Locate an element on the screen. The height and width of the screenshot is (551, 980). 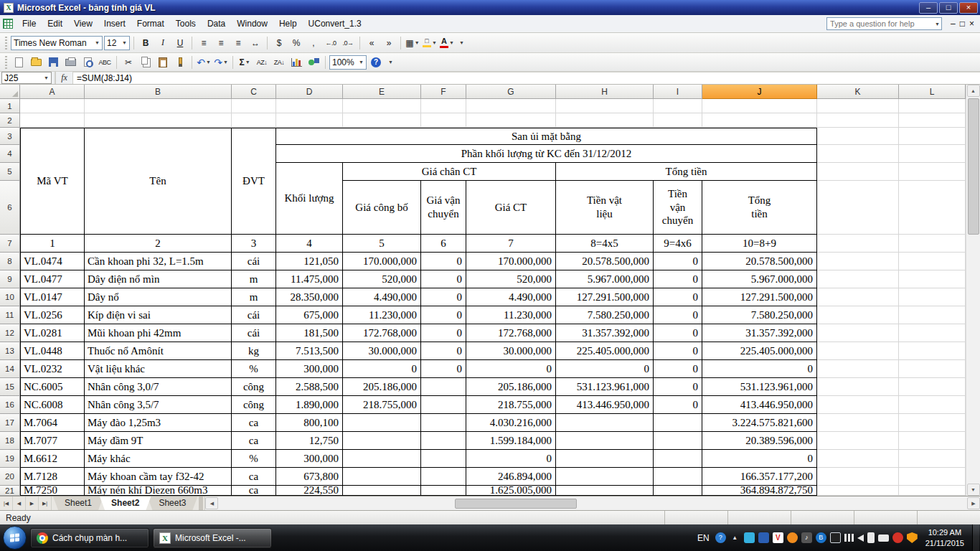
row-header-15: 15 is located at coordinates (10, 387).